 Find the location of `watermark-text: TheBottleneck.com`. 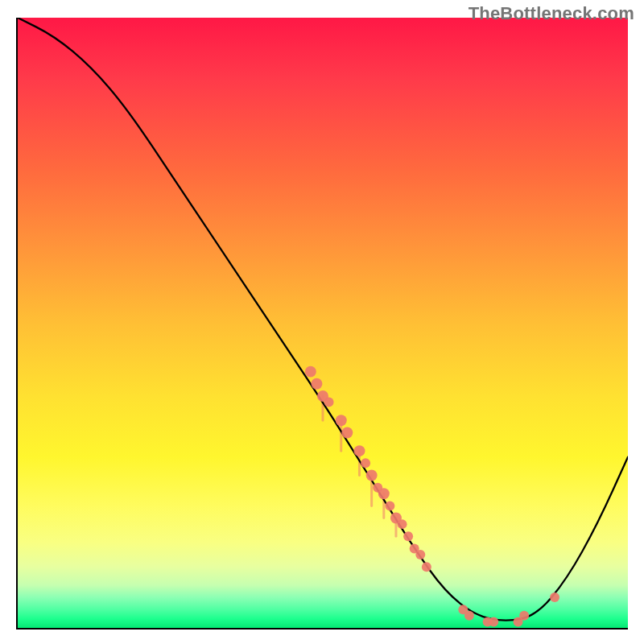

watermark-text: TheBottleneck.com is located at coordinates (551, 14).